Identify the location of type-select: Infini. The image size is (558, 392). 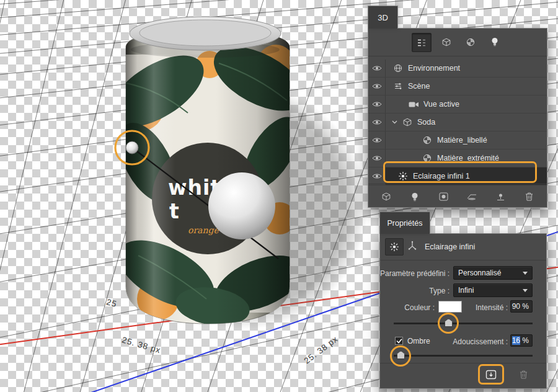
(493, 290).